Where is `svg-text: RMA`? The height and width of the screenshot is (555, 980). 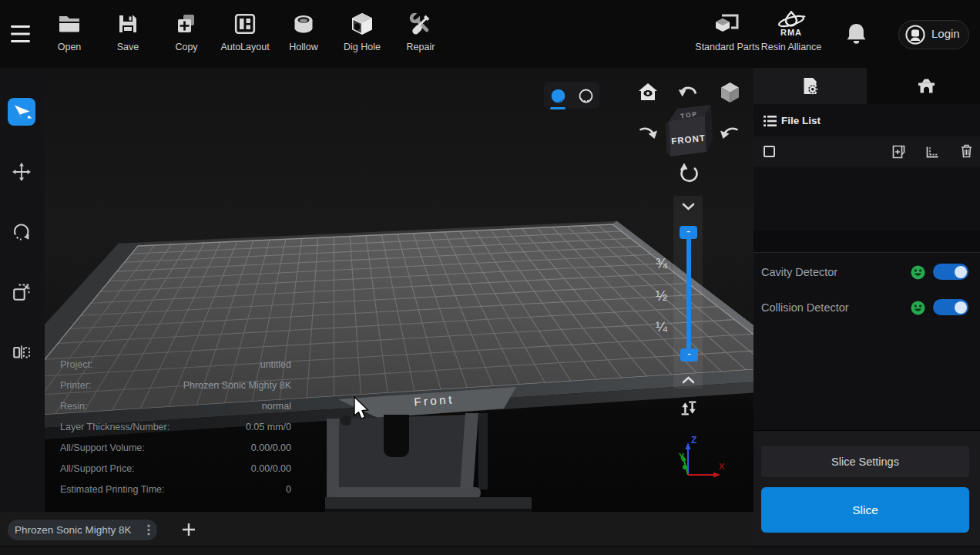 svg-text: RMA is located at coordinates (791, 32).